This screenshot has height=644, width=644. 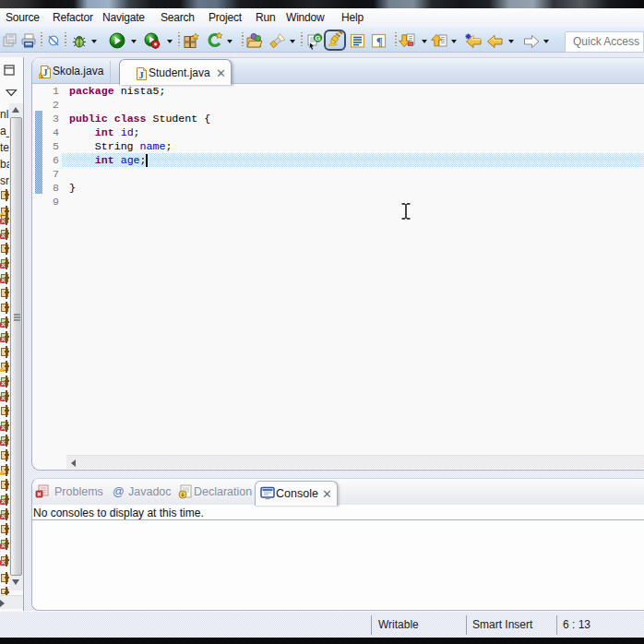 What do you see at coordinates (318, 39) in the screenshot?
I see `svg-text: G` at bounding box center [318, 39].